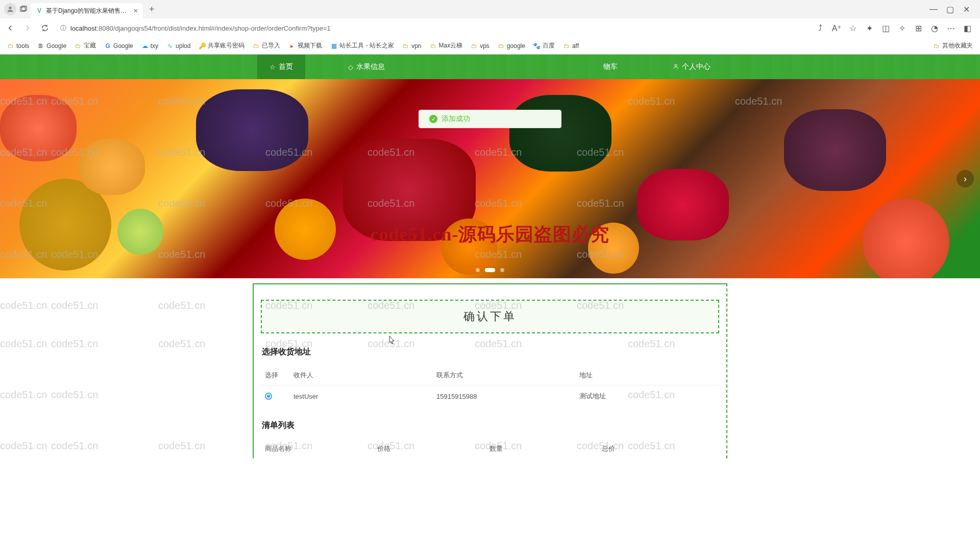 The width and height of the screenshot is (980, 533). What do you see at coordinates (305, 46) in the screenshot?
I see `bookmark-video: ▸视频下载` at bounding box center [305, 46].